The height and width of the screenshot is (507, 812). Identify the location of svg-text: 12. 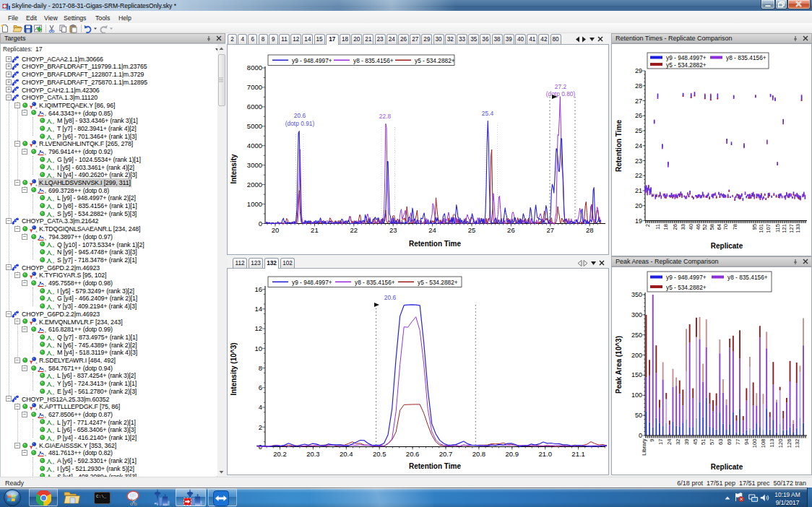
(259, 328).